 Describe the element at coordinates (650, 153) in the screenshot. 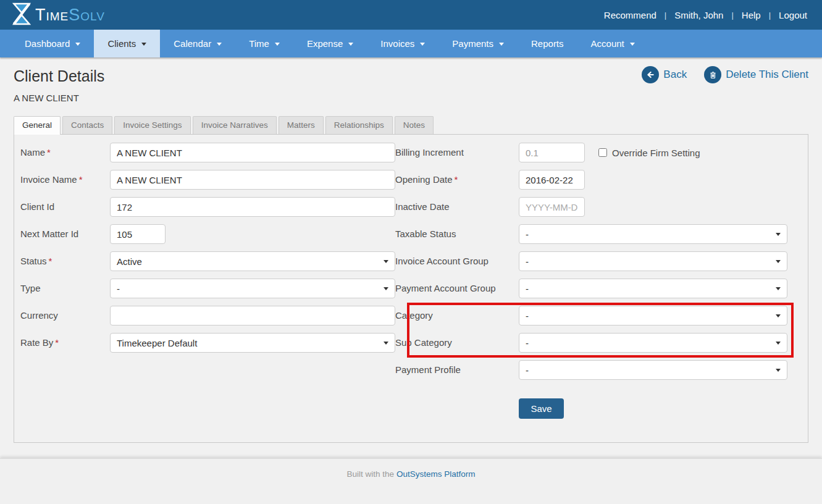

I see `override-firm-setting: Override Firm Setting` at that location.